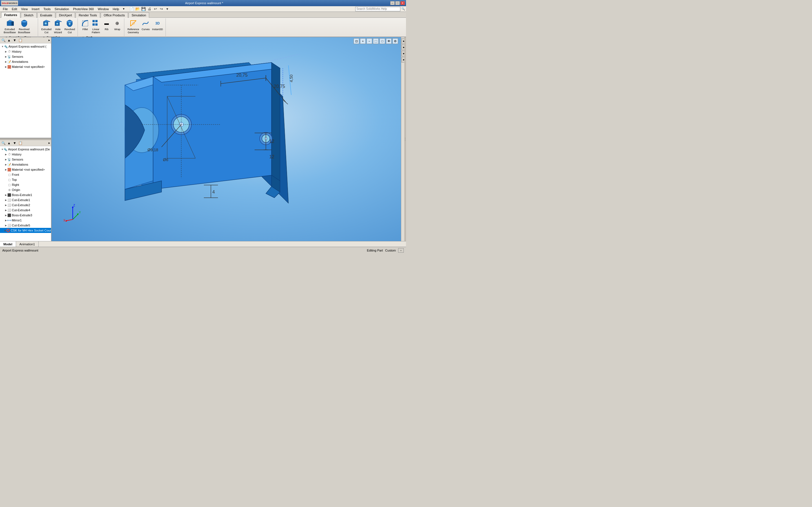 This screenshot has height=507, width=812. Describe the element at coordinates (50, 143) in the screenshot. I see `panel-scroll-arrow-b: ▸` at that location.